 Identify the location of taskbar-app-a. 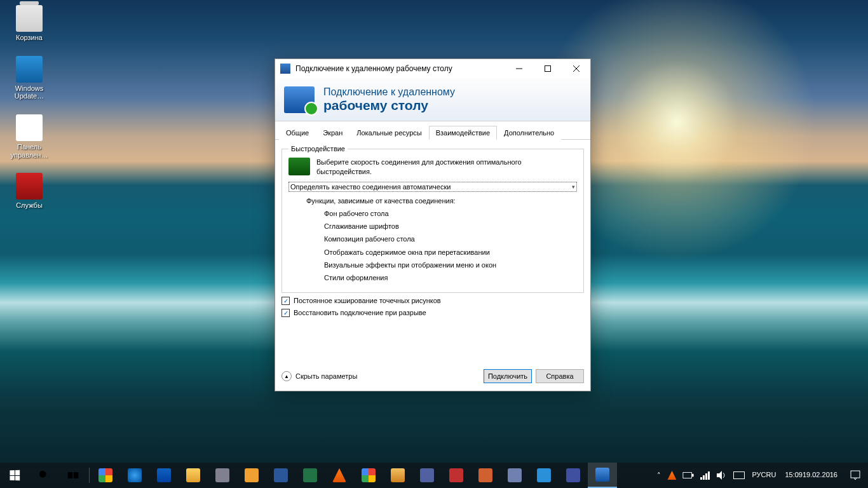
(427, 475).